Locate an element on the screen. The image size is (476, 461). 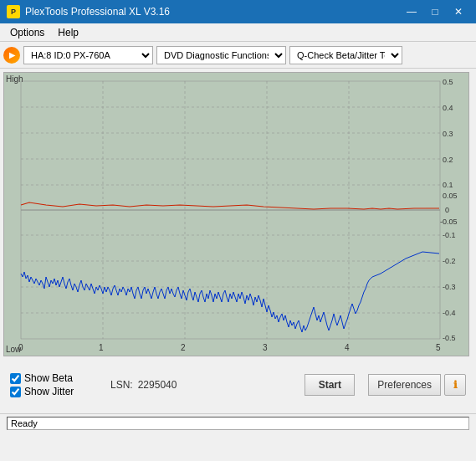
svg-text: -0.5 is located at coordinates (449, 338).